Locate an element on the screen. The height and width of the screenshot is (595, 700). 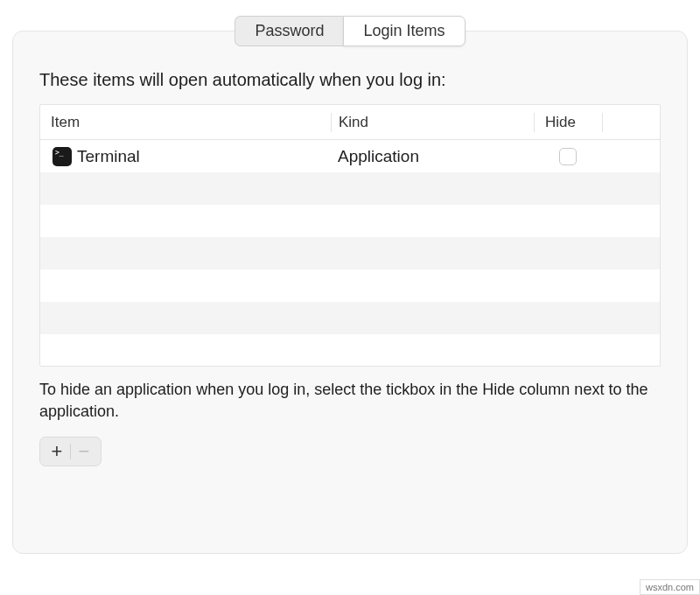
column-header-item: Item is located at coordinates (186, 122).